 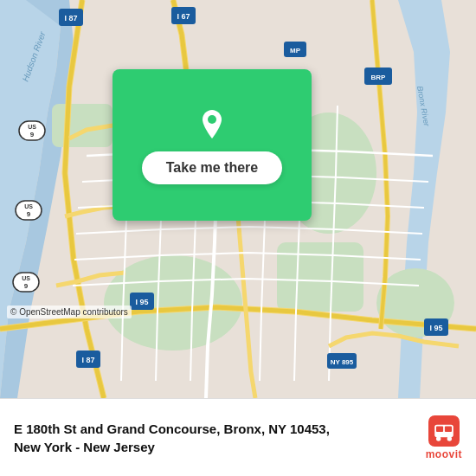 What do you see at coordinates (444, 454) in the screenshot?
I see `moovit-brand-text: moovit` at bounding box center [444, 454].